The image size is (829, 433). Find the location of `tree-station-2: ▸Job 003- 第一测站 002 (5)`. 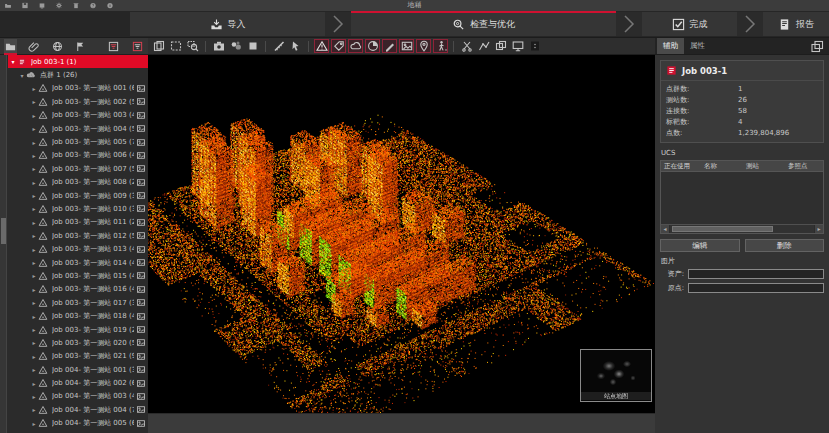

tree-station-2: ▸Job 003- 第一测站 002 (5) is located at coordinates (78, 102).